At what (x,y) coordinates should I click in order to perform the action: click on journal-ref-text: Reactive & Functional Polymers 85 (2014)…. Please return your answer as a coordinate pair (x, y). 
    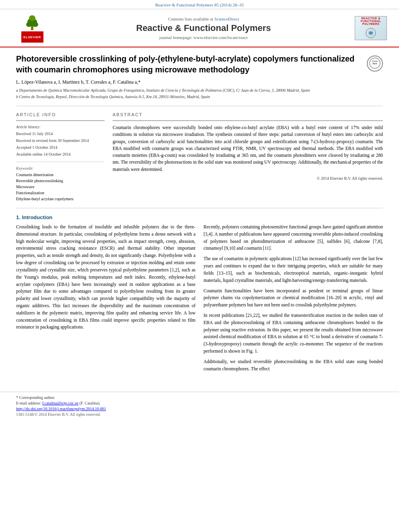
    Looking at the image, I should click on (200, 5).